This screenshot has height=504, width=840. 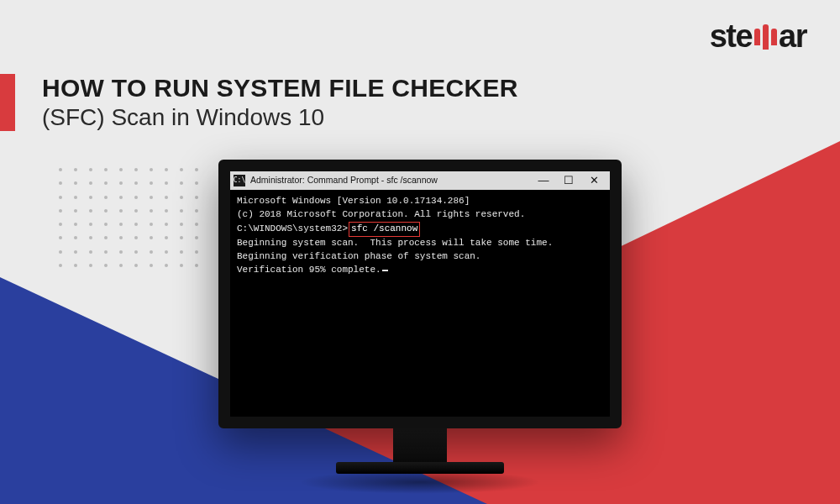 What do you see at coordinates (420, 482) in the screenshot?
I see `monitor-shadow` at bounding box center [420, 482].